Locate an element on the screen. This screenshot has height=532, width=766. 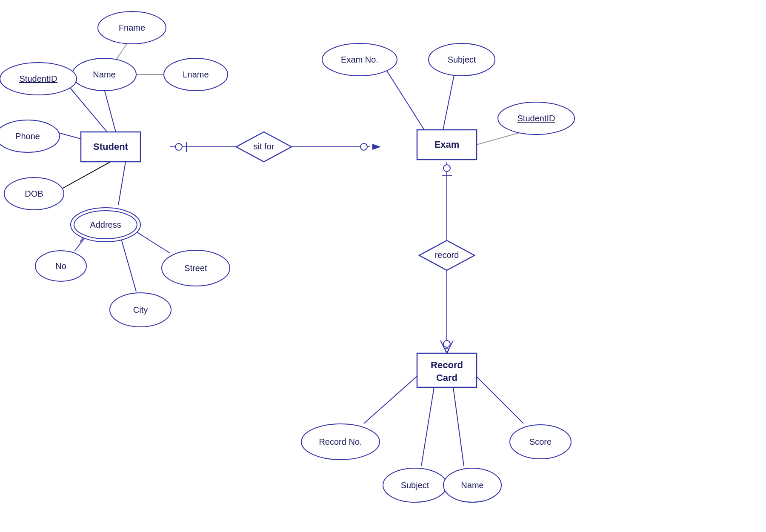
entity-exam-label: Exam is located at coordinates (447, 145).